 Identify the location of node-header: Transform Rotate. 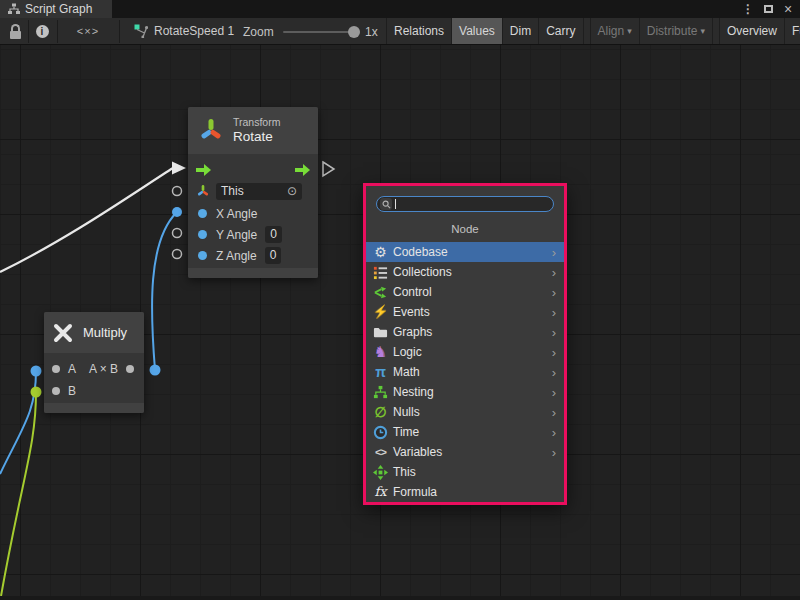
(253, 130).